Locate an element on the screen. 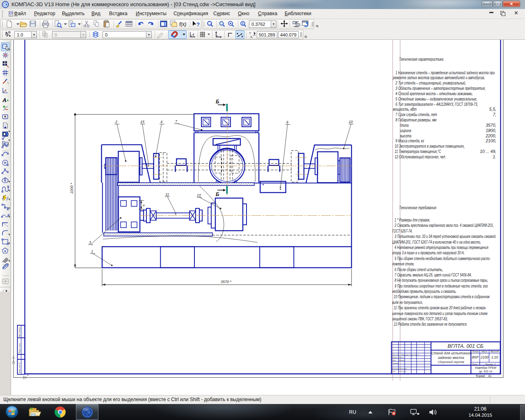 This screenshot has width=525, height=420. svg-text: 3570 * is located at coordinates (226, 282).